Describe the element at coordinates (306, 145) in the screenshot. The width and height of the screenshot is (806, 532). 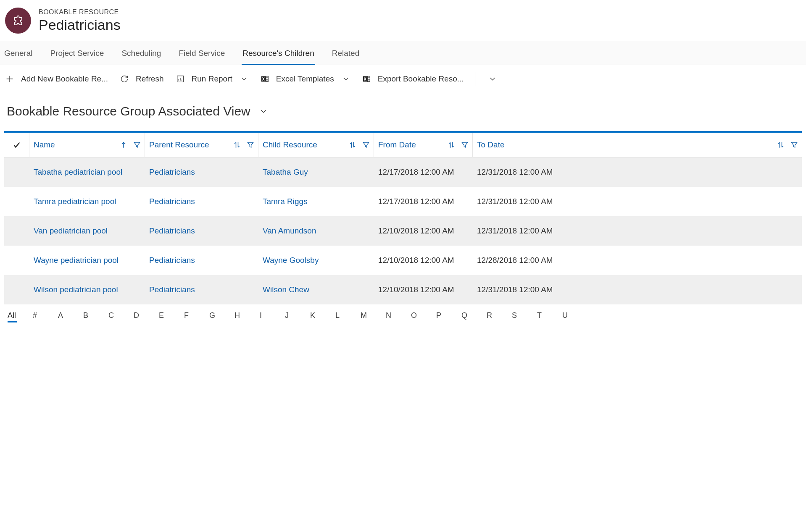
I see `column-child-label: Child Resource` at that location.